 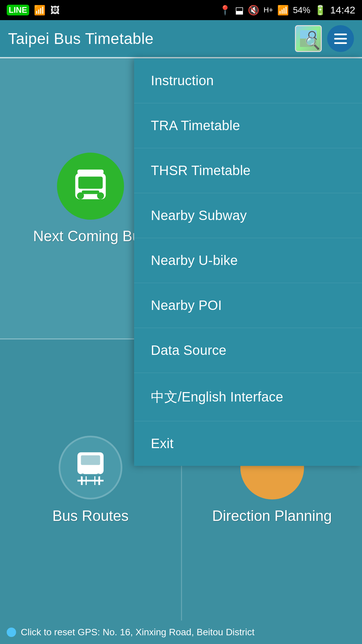 What do you see at coordinates (137, 632) in the screenshot?
I see `gps-status-text: Click to reset GPS: No. 16, Xinxing Road…` at bounding box center [137, 632].